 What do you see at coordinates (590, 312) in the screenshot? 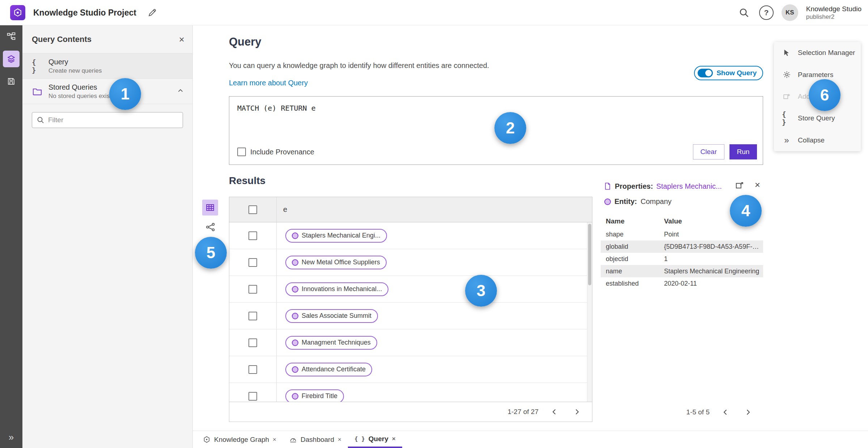
I see `table-scrollbar` at bounding box center [590, 312].